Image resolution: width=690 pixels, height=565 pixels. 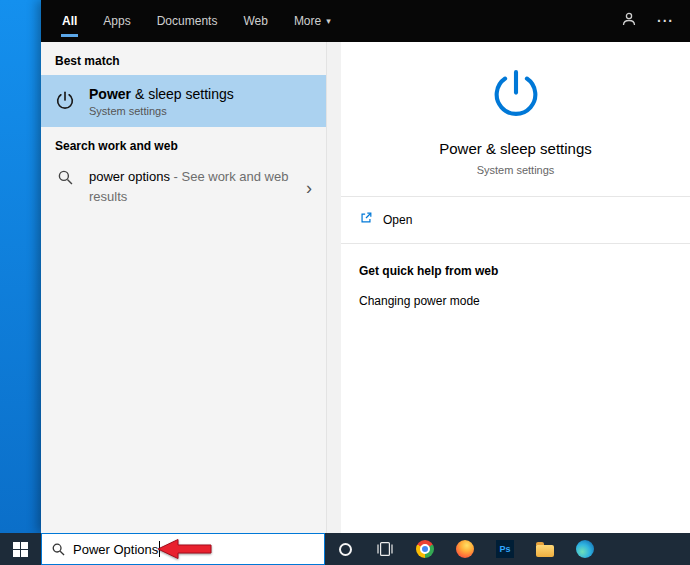 I want to click on preview-header: Power & sleep settings System settings, so click(x=516, y=120).